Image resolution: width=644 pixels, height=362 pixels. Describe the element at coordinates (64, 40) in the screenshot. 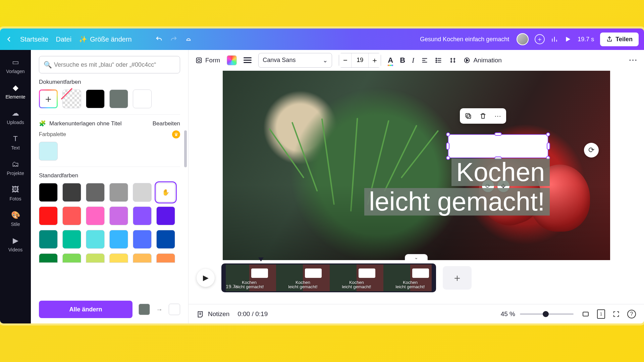

I see `file-menu: Datei` at that location.